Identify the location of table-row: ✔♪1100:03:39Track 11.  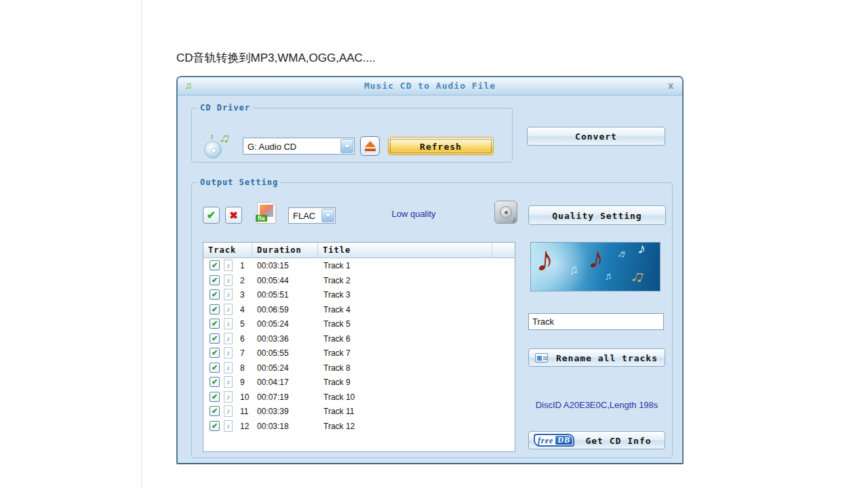
(359, 411).